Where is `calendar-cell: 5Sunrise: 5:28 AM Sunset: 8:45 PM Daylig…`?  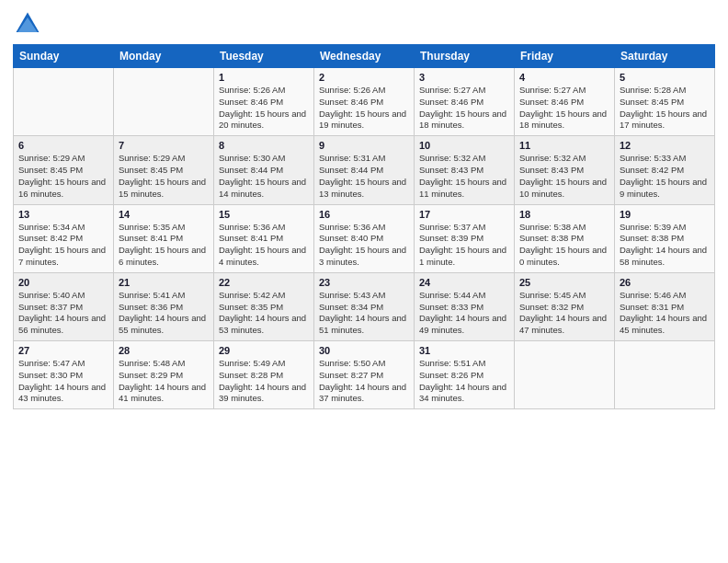 calendar-cell: 5Sunrise: 5:28 AM Sunset: 8:45 PM Daylig… is located at coordinates (665, 102).